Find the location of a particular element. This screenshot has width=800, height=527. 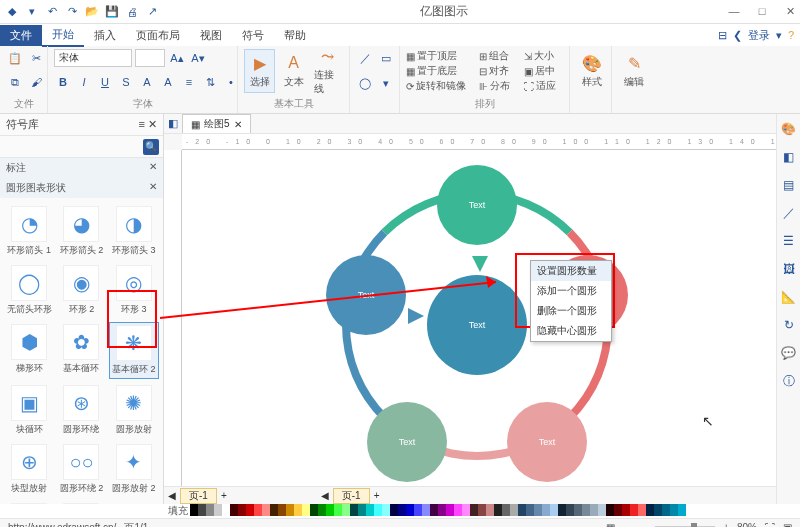

underline-button: U is located at coordinates (105, 82).